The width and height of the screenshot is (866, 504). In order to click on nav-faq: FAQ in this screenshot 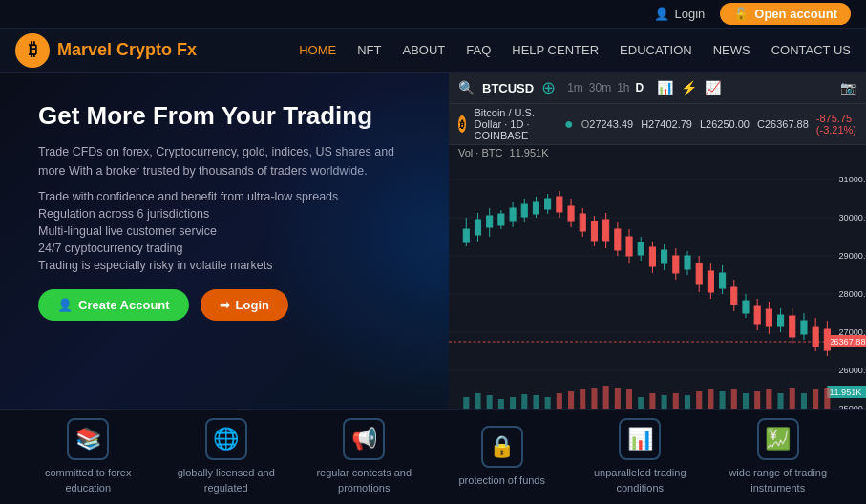, I will do `click(478, 50)`.